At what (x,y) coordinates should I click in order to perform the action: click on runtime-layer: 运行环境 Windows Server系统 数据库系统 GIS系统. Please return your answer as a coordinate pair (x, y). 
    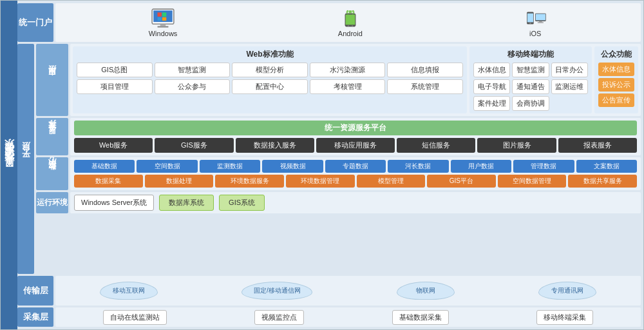
    Looking at the image, I should click on (339, 202).